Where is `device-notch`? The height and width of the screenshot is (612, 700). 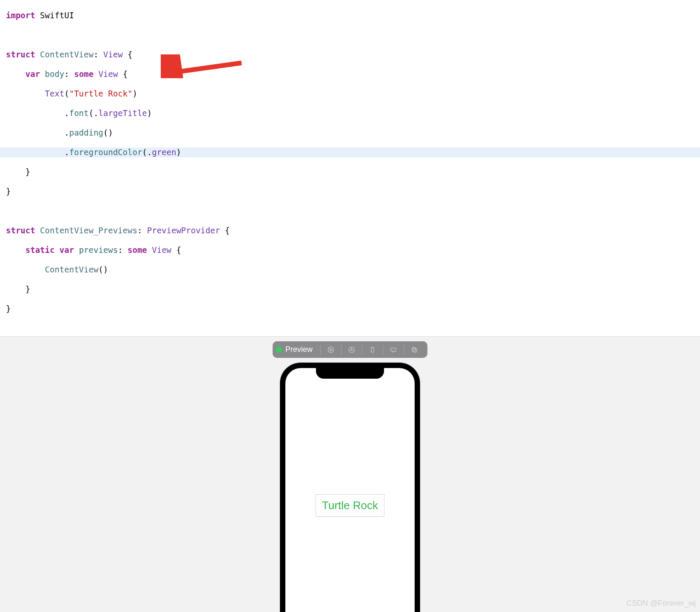
device-notch is located at coordinates (350, 373).